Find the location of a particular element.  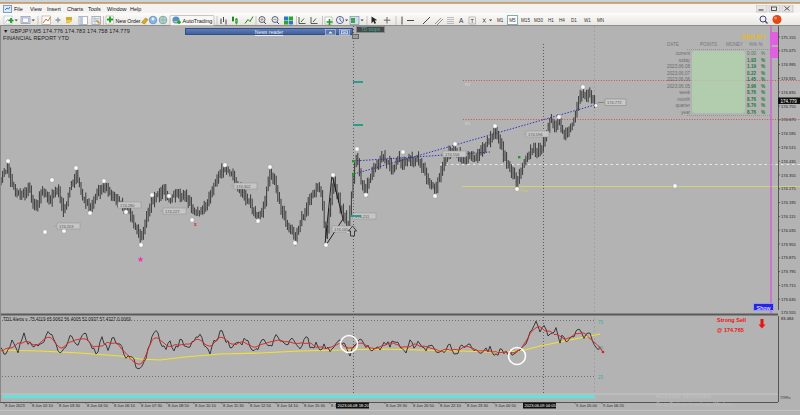

svg-text: 174.835 is located at coordinates (789, 92).